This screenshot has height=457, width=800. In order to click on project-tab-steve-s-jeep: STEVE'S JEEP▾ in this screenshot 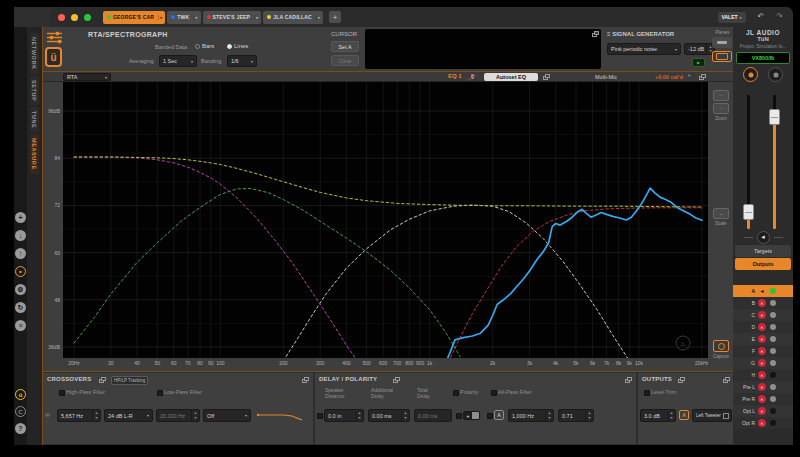, I will do `click(232, 18)`.